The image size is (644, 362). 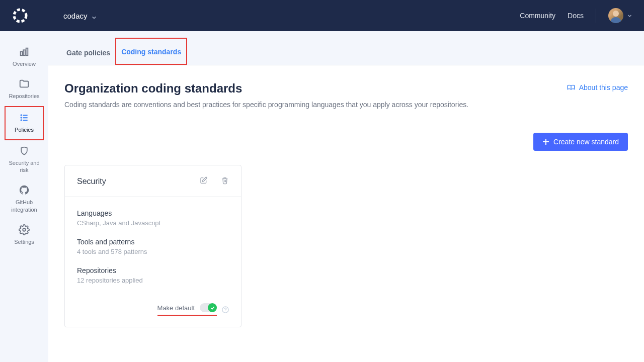 I want to click on logo-area: codacy, so click(x=54, y=16).